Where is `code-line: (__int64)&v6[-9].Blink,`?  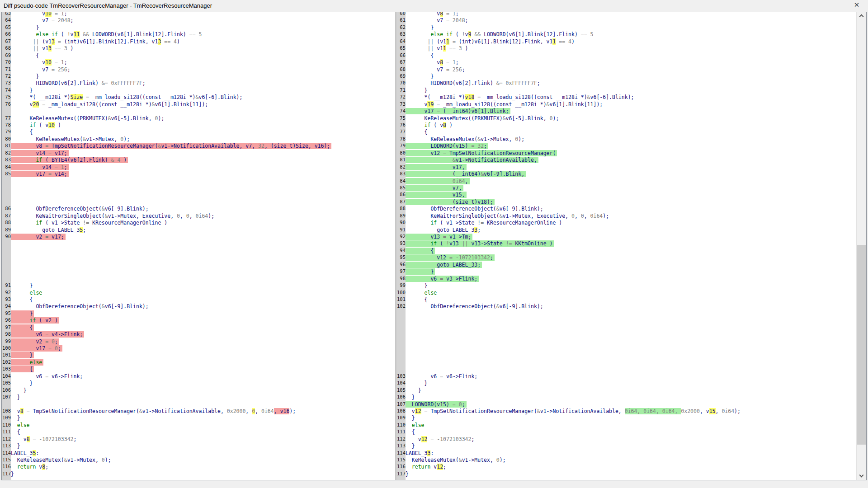
code-line: (__int64)&v6[-9].Blink, is located at coordinates (466, 174).